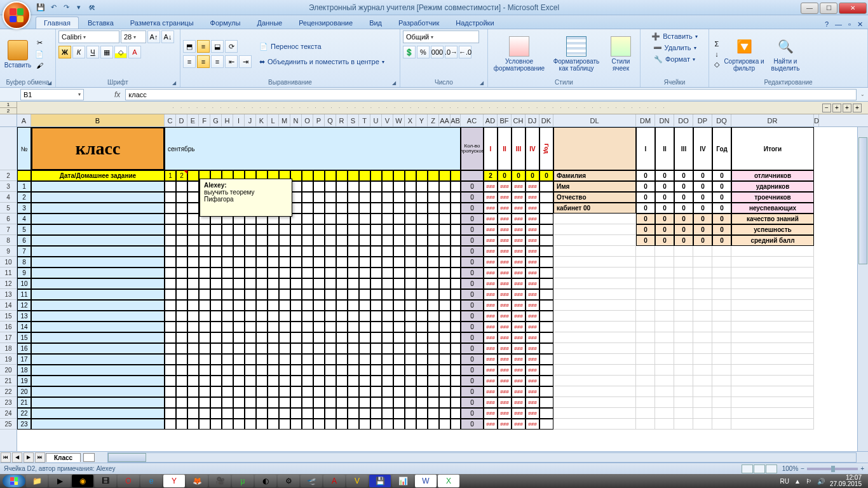  What do you see at coordinates (491, 175) in the screenshot?
I see `cell: 2` at bounding box center [491, 175].